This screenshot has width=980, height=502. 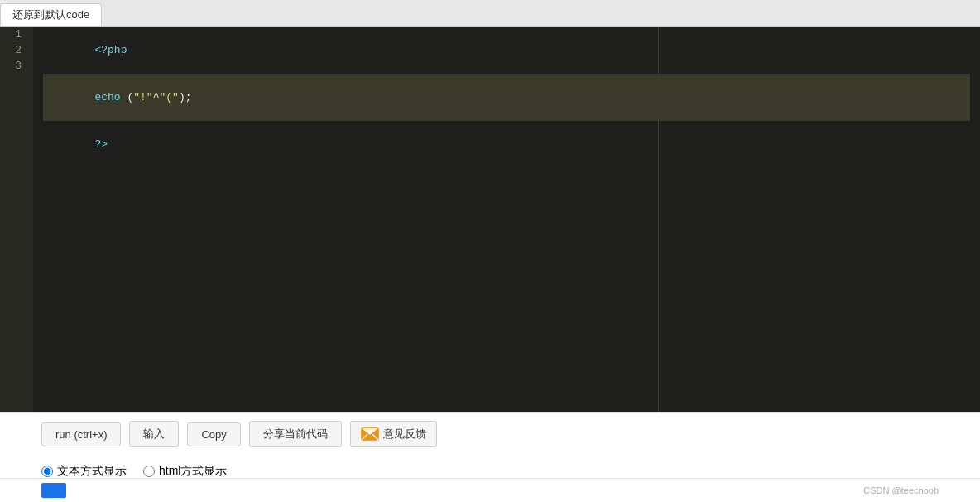 I want to click on html-display-label: html方式显示, so click(x=193, y=471).